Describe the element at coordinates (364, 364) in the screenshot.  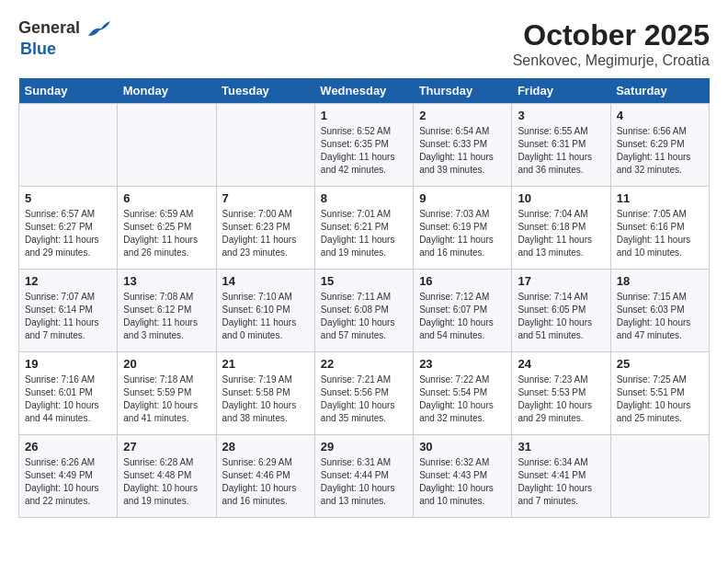
I see `day-number: 22` at that location.